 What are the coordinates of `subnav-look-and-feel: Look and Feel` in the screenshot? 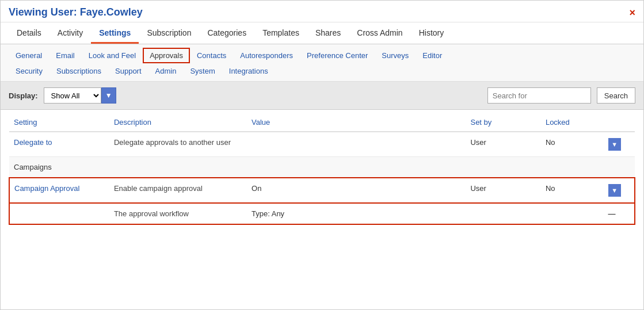 It's located at (112, 55).